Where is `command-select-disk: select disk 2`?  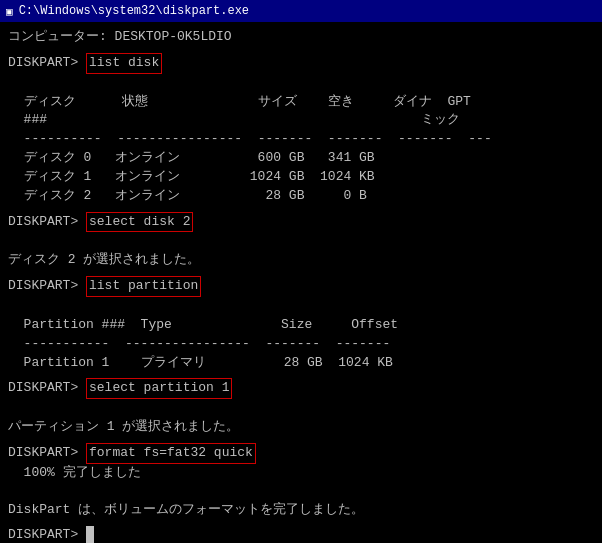 command-select-disk: select disk 2 is located at coordinates (140, 222).